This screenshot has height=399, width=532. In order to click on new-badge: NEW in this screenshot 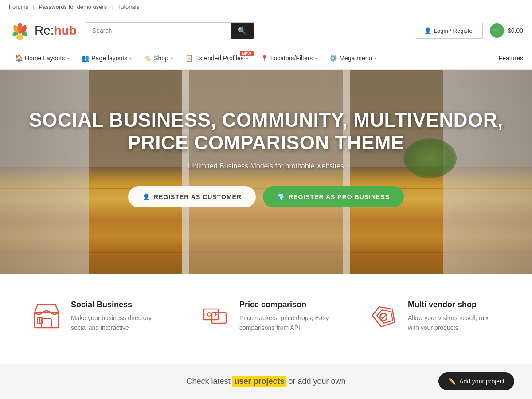, I will do `click(246, 54)`.